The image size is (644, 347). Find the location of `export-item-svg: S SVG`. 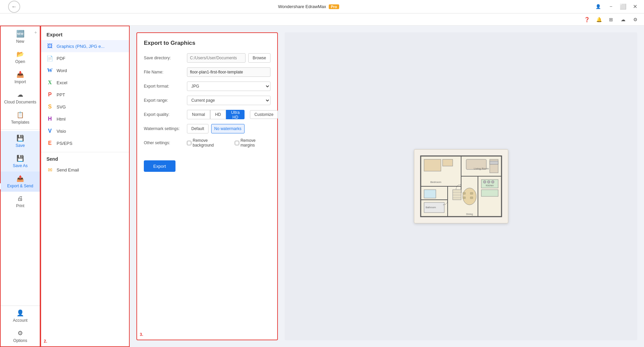

export-item-svg: S SVG is located at coordinates (85, 107).